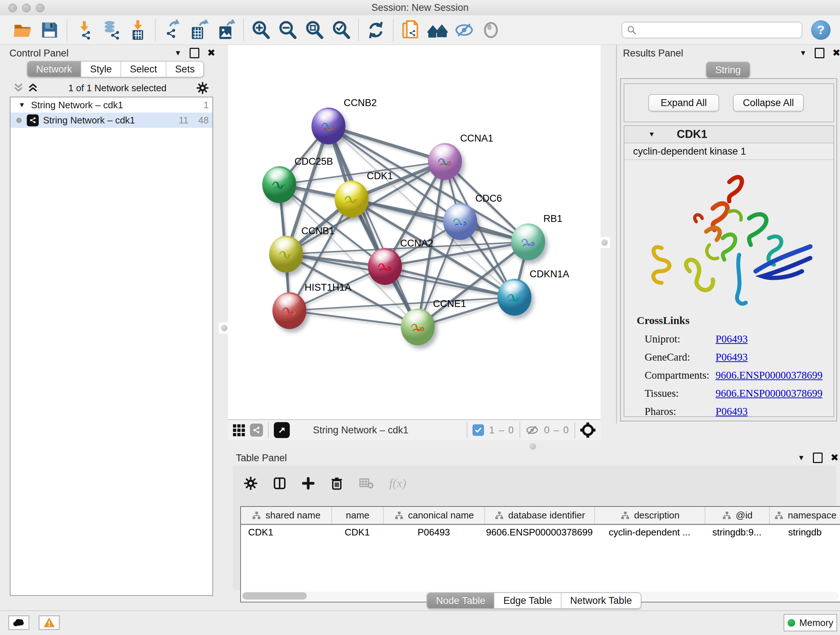  What do you see at coordinates (434, 515) in the screenshot?
I see `column-header-canonical-name: canonical name` at bounding box center [434, 515].